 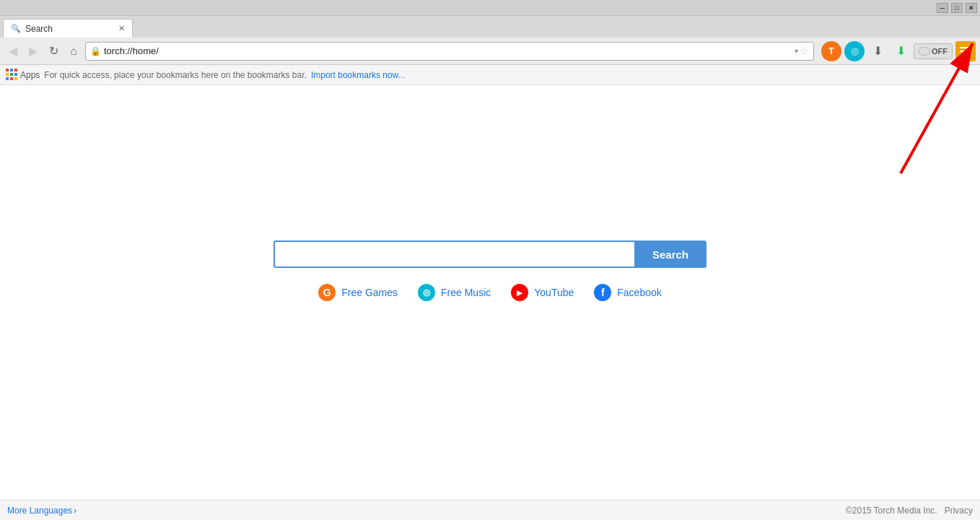 What do you see at coordinates (12, 75) in the screenshot?
I see `apps-grid-icon` at bounding box center [12, 75].